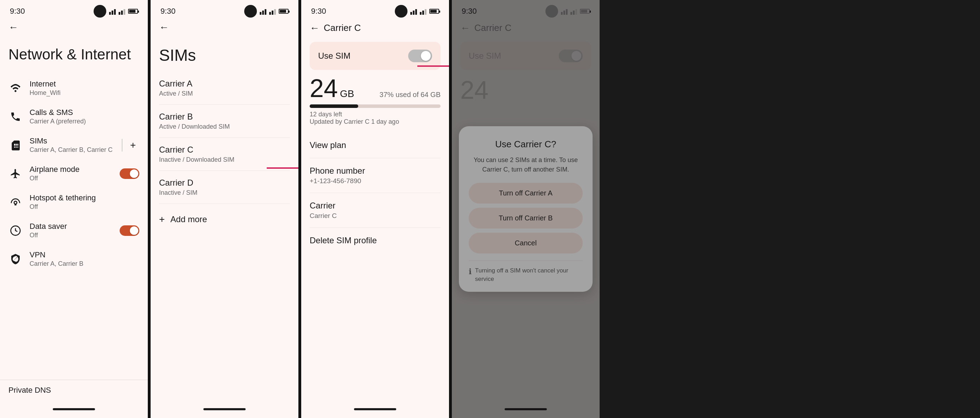 The width and height of the screenshot is (980, 418). I want to click on carrier-d-name: Carrier D, so click(224, 183).